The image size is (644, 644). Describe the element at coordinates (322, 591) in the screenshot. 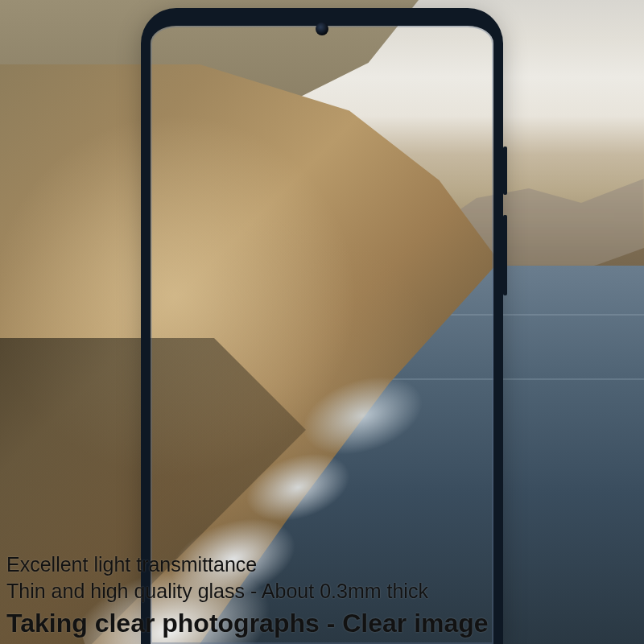

I see `caption-line-2: Thin and high quality glass - About 0.3m…` at that location.